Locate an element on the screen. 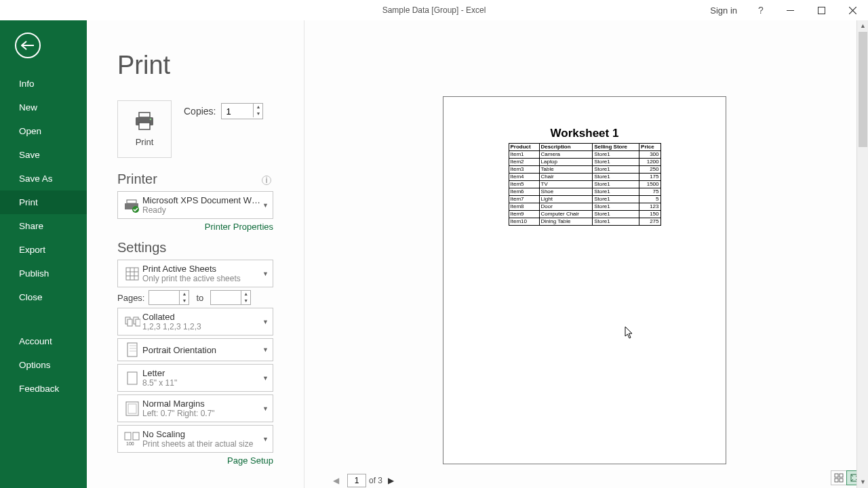 The width and height of the screenshot is (868, 488). chevron-down-icon: ▼ is located at coordinates (266, 439).